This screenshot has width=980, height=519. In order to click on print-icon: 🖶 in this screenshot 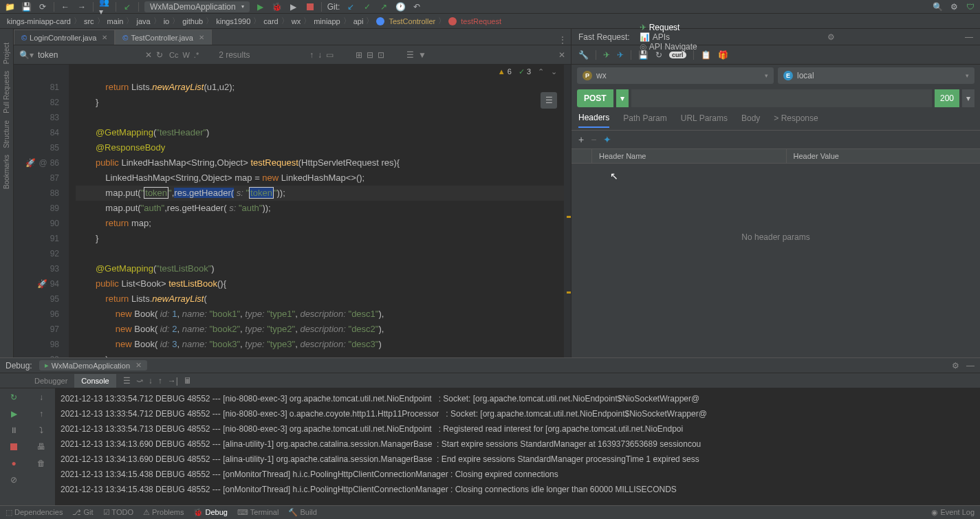, I will do `click(41, 447)`.